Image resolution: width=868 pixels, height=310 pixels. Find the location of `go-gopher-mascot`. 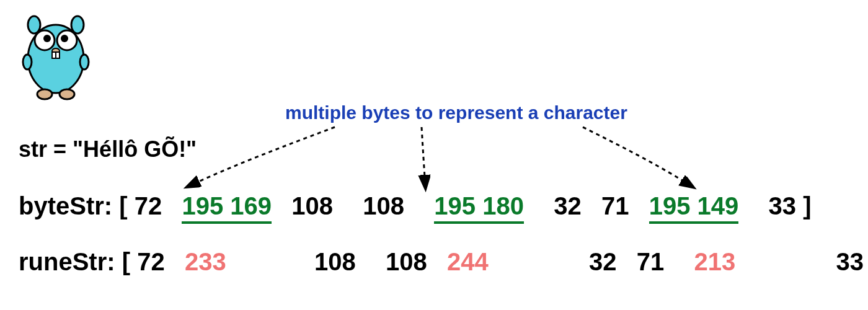

go-gopher-mascot is located at coordinates (56, 56).